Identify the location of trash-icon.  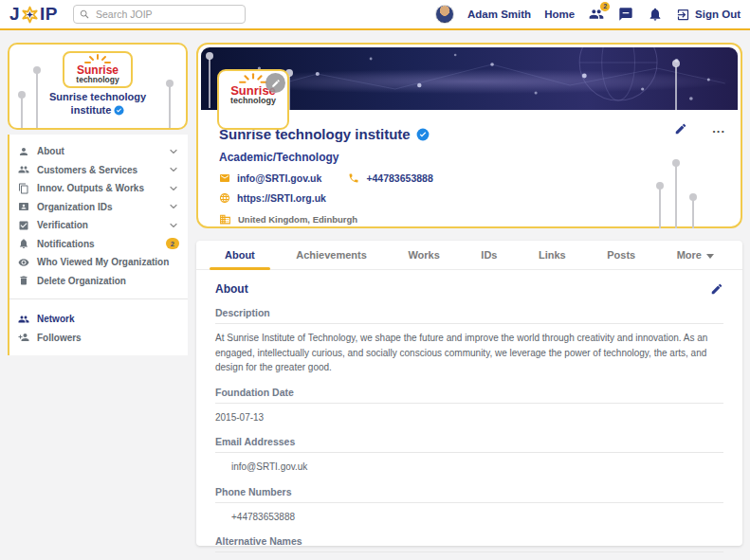
(24, 280).